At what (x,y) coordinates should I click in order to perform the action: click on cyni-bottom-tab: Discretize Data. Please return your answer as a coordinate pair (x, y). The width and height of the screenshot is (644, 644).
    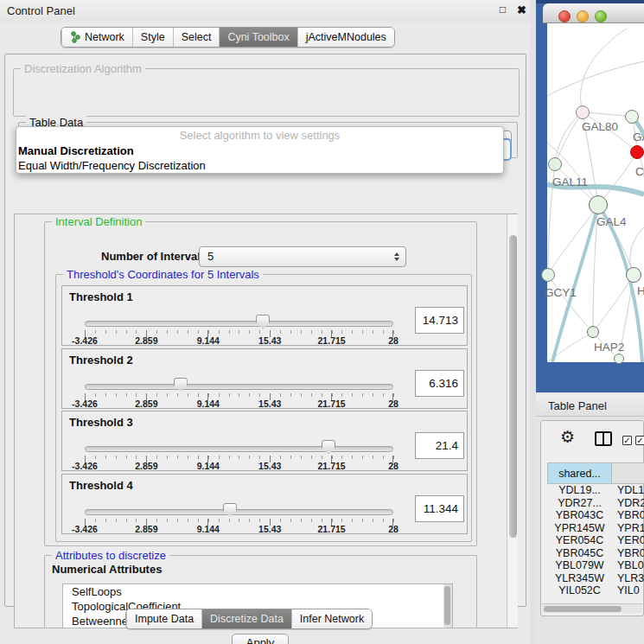
    Looking at the image, I should click on (246, 619).